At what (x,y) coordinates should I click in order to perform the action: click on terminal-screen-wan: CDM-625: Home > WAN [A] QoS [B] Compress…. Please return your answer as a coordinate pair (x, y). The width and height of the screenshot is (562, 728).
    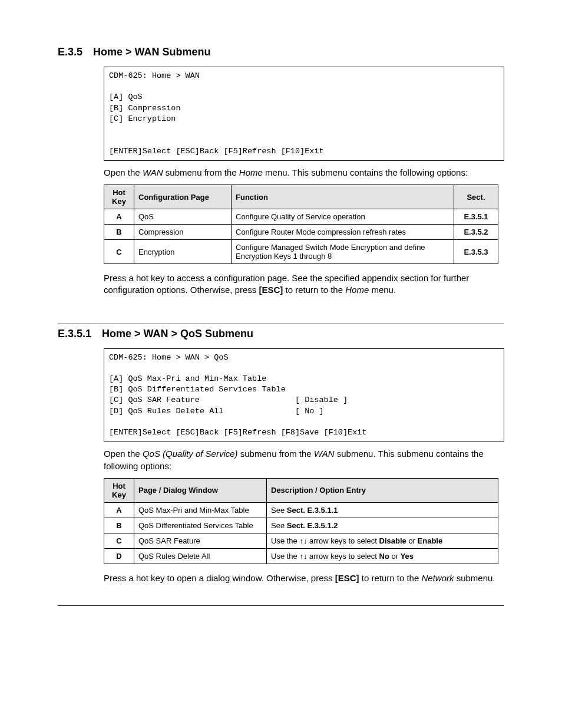
    Looking at the image, I should click on (304, 114).